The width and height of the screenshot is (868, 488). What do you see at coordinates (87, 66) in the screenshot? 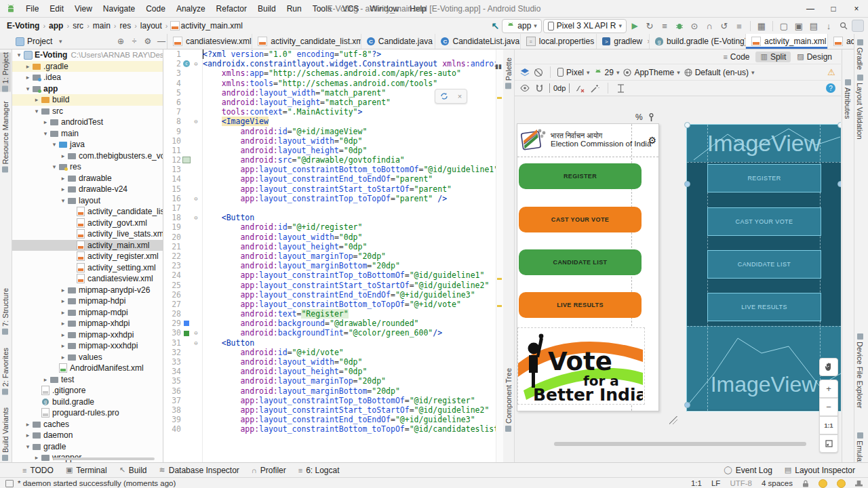
I see `tree-item-gradle: ▸.gradle` at bounding box center [87, 66].